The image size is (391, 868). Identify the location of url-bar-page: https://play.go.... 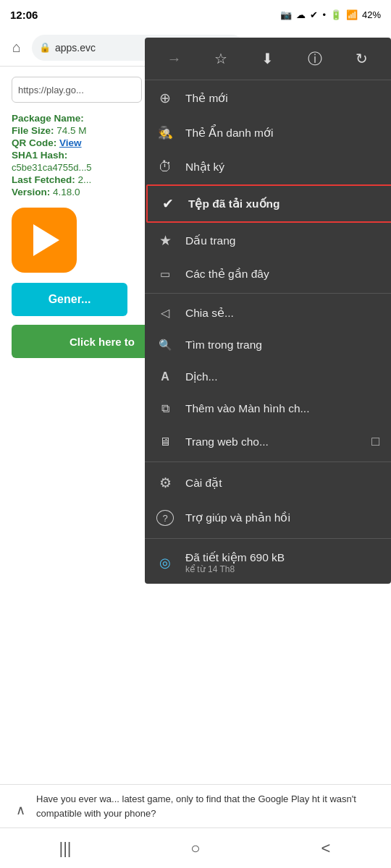
(77, 90).